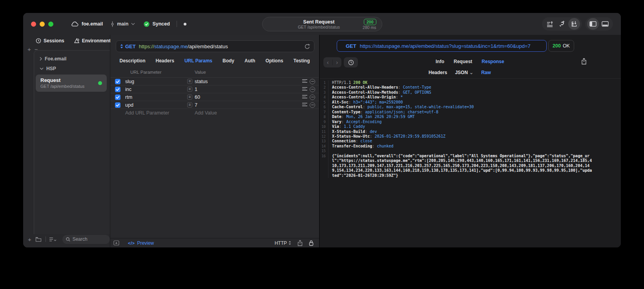 This screenshot has width=644, height=289. Describe the element at coordinates (324, 87) in the screenshot. I see `line-number: 2` at that location.